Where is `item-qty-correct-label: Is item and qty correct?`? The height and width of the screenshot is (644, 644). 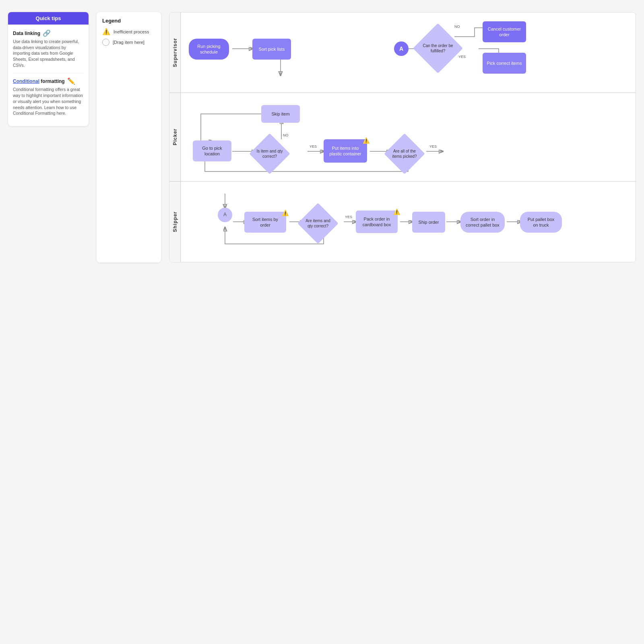 item-qty-correct-label: Is item and qty correct? is located at coordinates (270, 154).